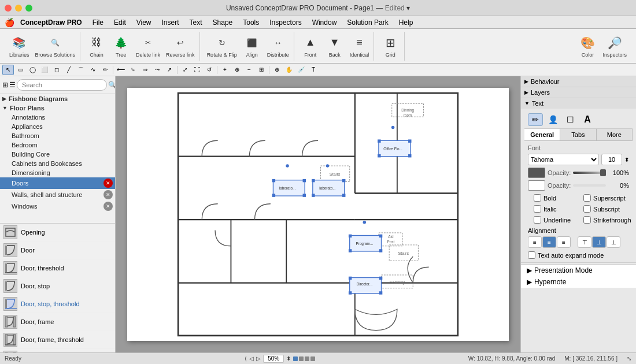  I want to click on text-a-btn: A, so click(587, 120).